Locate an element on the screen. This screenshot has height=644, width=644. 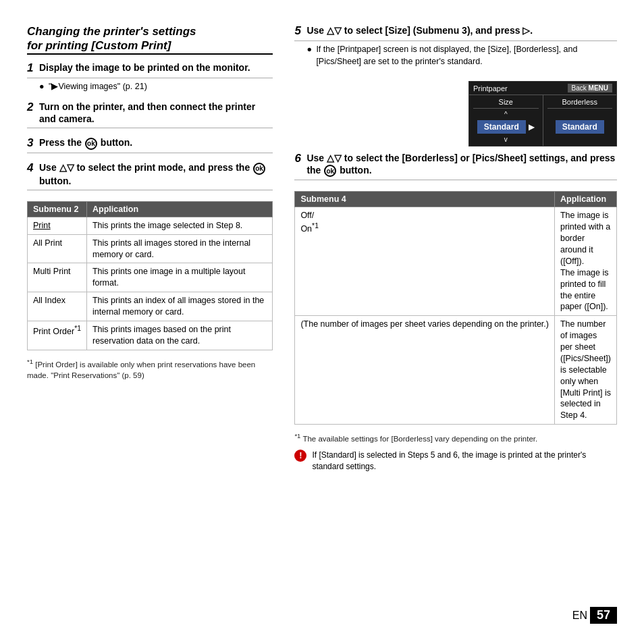
table-cell-submenu: All Print is located at coordinates (57, 248).